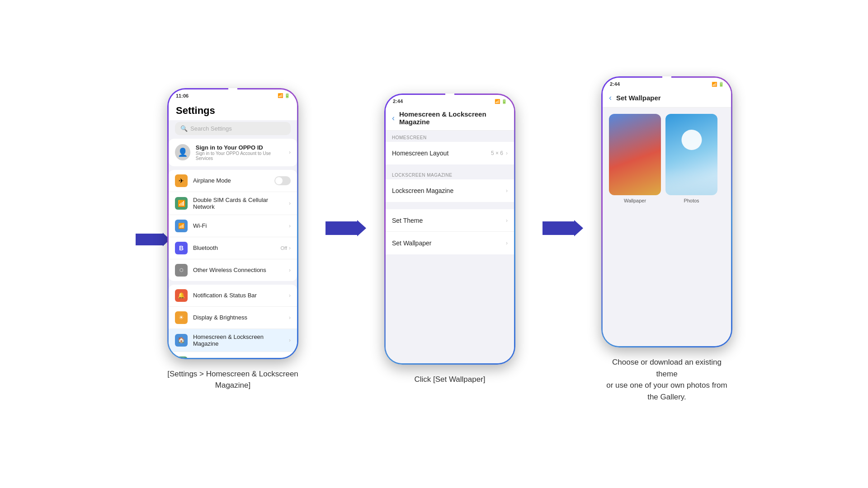 This screenshot has width=868, height=488. What do you see at coordinates (450, 235) in the screenshot?
I see `phone2-content: ‹ Homescreen & Lockscreen Magazine HOMES…` at bounding box center [450, 235].